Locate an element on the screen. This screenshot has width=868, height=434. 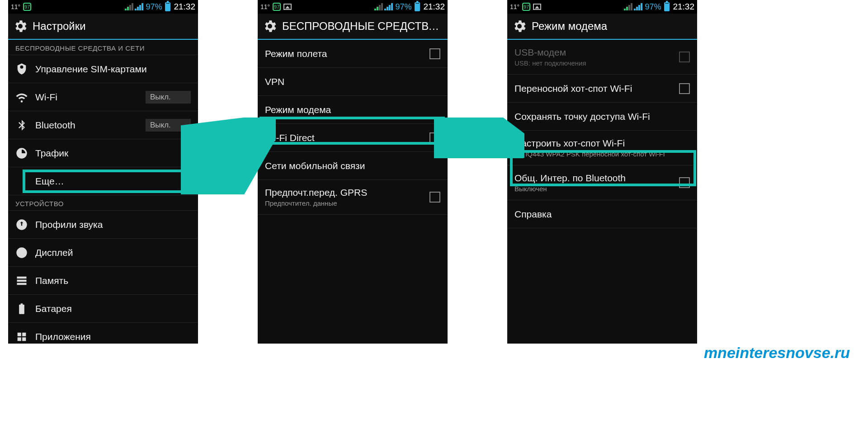
row-bluetooth: Bluetooth Выкл. is located at coordinates (103, 125).